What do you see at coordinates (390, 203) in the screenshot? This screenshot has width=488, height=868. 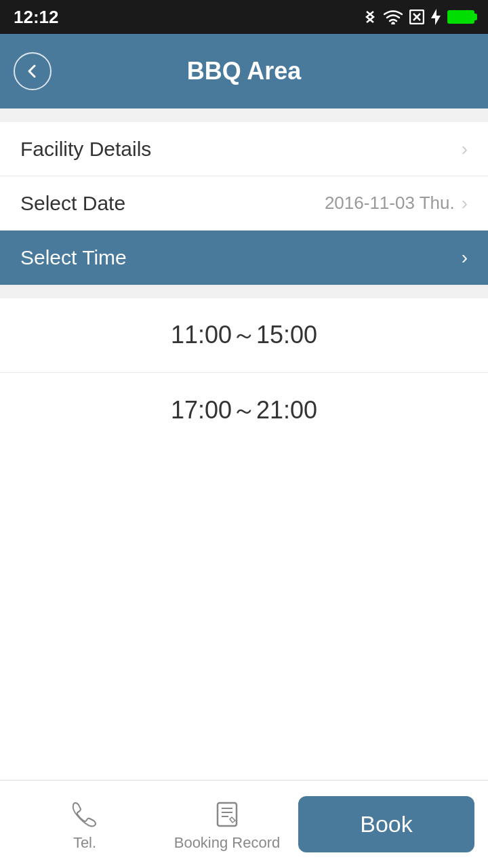 I see `select-date-value: 2016-11-03 Thu.` at bounding box center [390, 203].